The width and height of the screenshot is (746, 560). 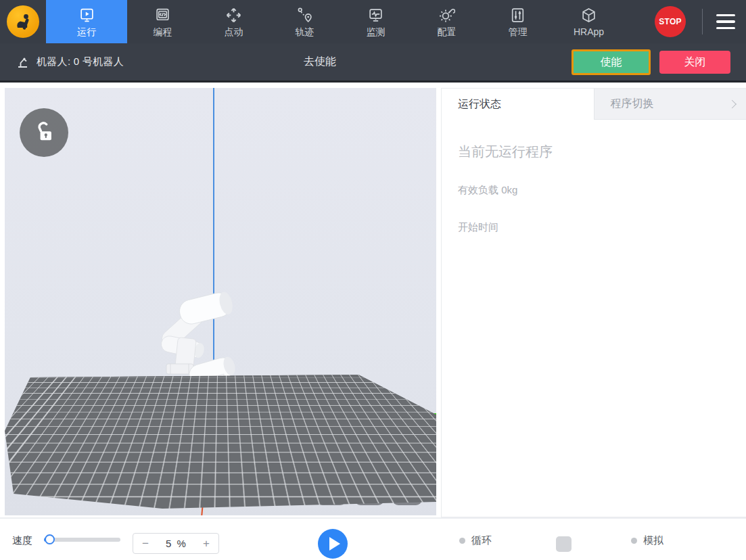 I want to click on tab-run-label: 运行, so click(x=87, y=31).